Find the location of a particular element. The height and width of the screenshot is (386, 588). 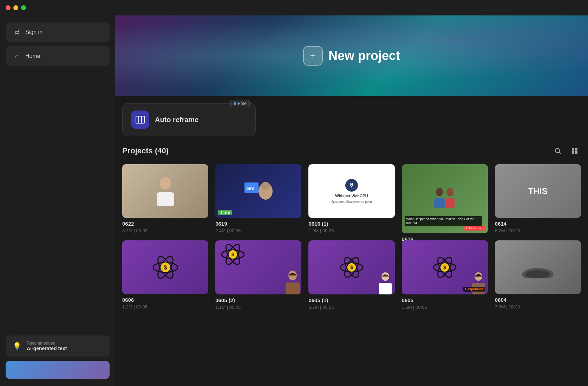

projects-header: Projects (40) is located at coordinates (352, 151).